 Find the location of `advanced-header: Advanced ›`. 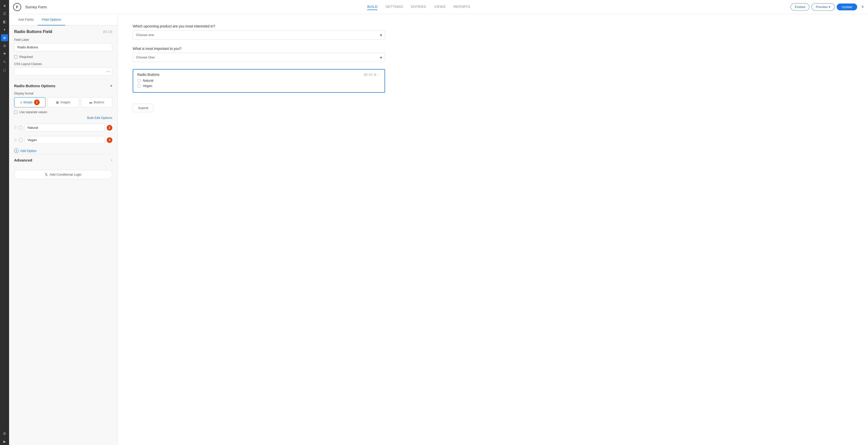

advanced-header: Advanced › is located at coordinates (63, 160).